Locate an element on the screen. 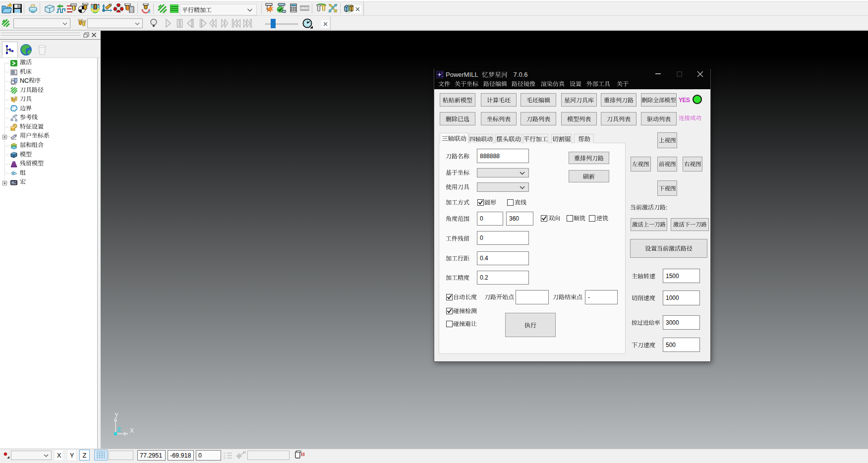 This screenshot has height=463, width=868. svg-text: z is located at coordinates (224, 458).